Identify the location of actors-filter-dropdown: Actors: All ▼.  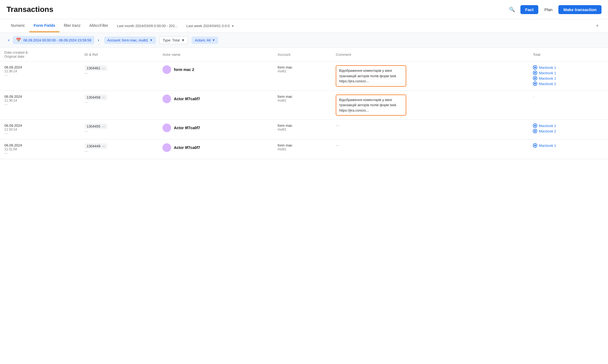
(205, 40).